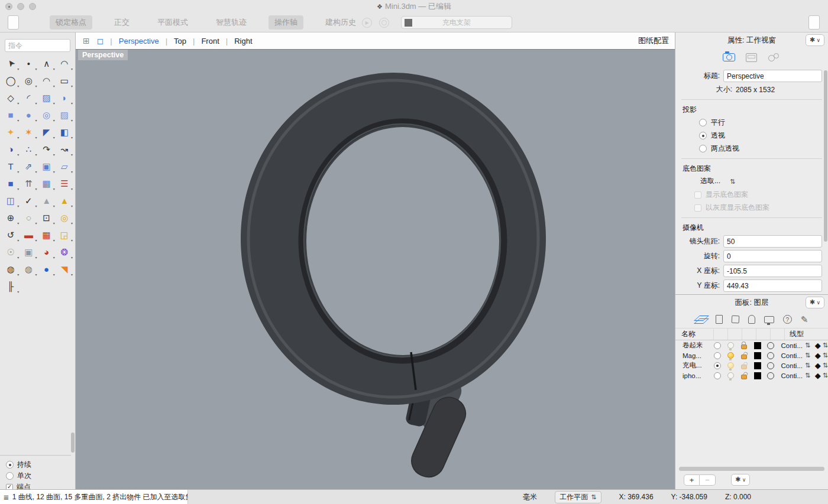 The width and height of the screenshot is (828, 504). Describe the element at coordinates (11, 217) in the screenshot. I see `zoom-in-icon: ⊕` at that location.